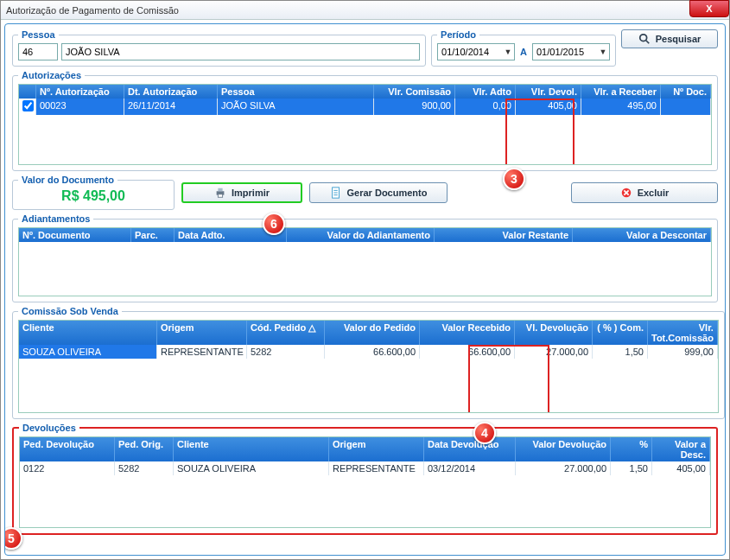  Describe the element at coordinates (70, 311) in the screenshot. I see `comissao-sob-venda-legend: Comissão Sob Venda` at that location.